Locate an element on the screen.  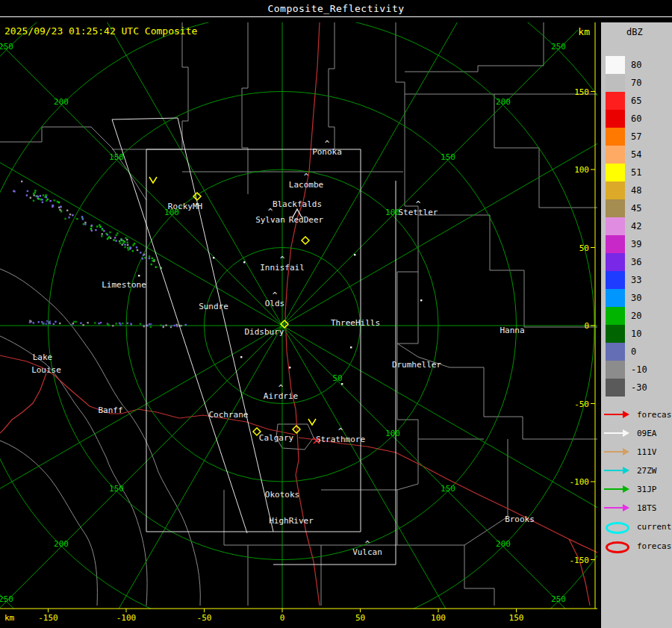
city-label: Lacombe is located at coordinates (306, 185).